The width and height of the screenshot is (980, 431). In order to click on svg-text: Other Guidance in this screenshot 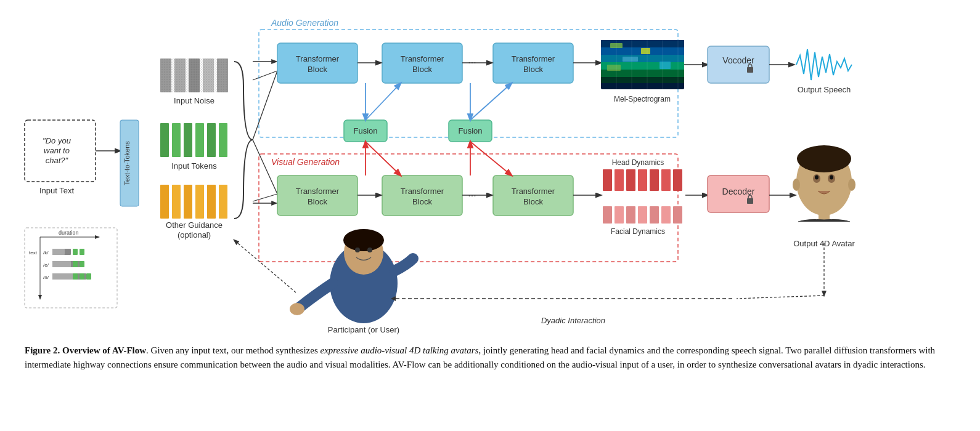, I will do `click(194, 225)`.